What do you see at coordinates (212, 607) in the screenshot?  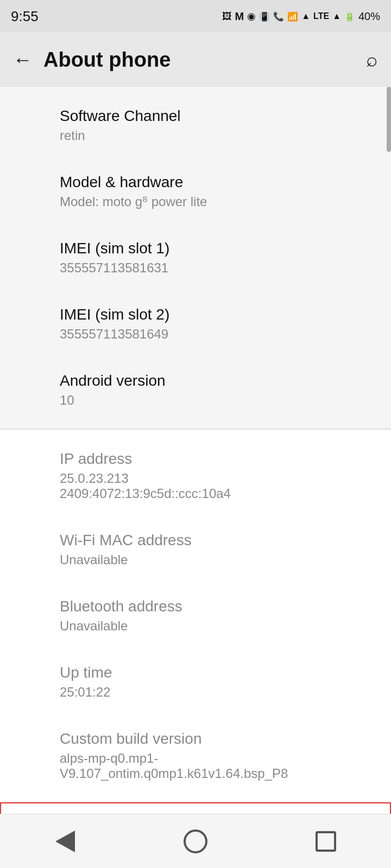 I see `bluetooth-title: Bluetooth address` at bounding box center [212, 607].